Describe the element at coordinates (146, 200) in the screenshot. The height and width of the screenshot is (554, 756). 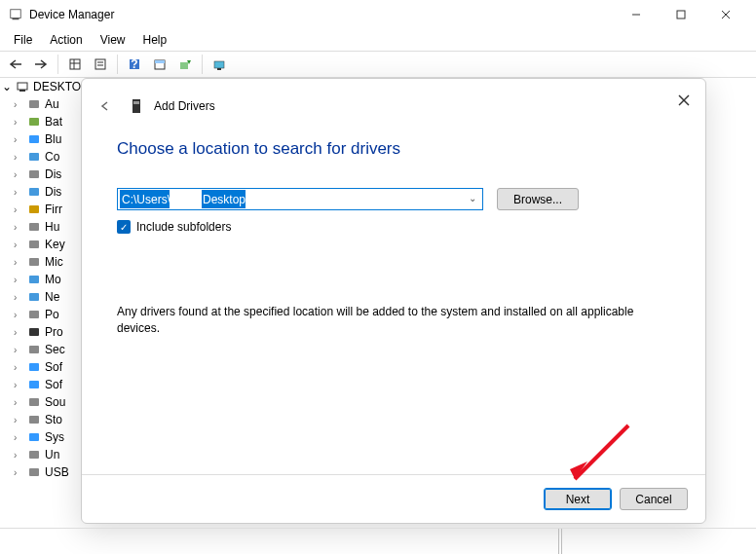
I see `path-segment-1: C:\Users\` at that location.